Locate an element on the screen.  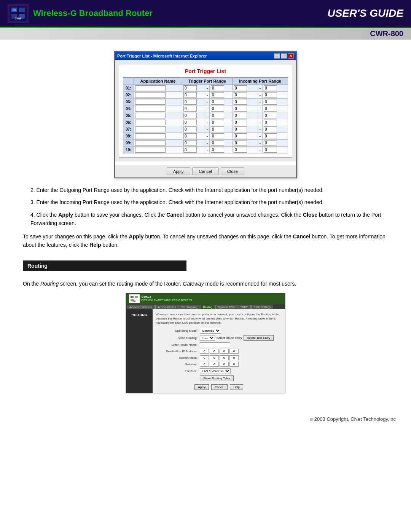
show-routing-table-button: Show Routing Table is located at coordinates (217, 379).